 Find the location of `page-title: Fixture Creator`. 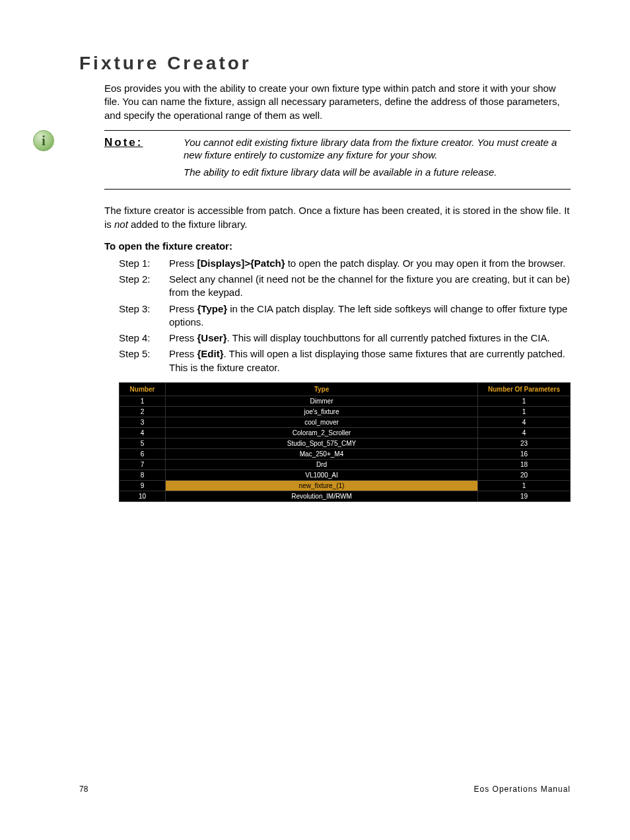

page-title: Fixture Creator is located at coordinates (325, 63).